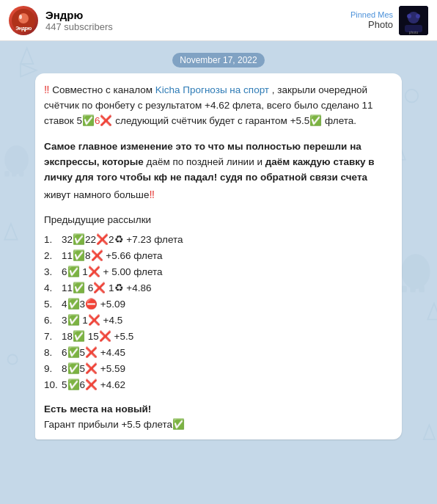 Image resolution: width=437 pixels, height=504 pixels. What do you see at coordinates (52, 386) in the screenshot?
I see `list-num: 10.` at bounding box center [52, 386].